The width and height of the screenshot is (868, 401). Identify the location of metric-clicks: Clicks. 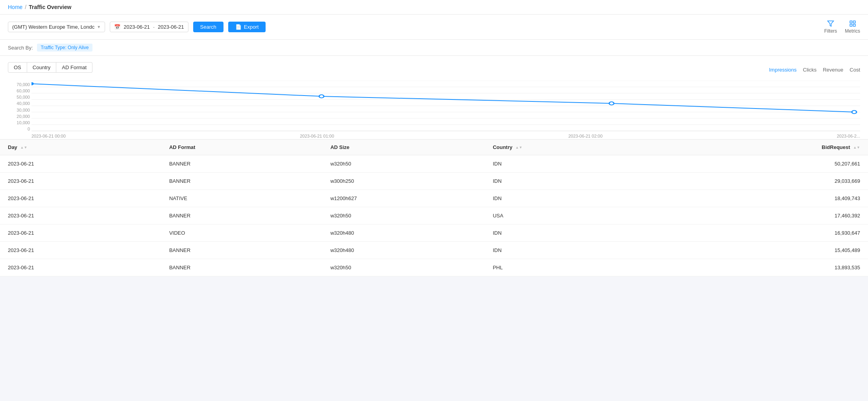
(810, 70).